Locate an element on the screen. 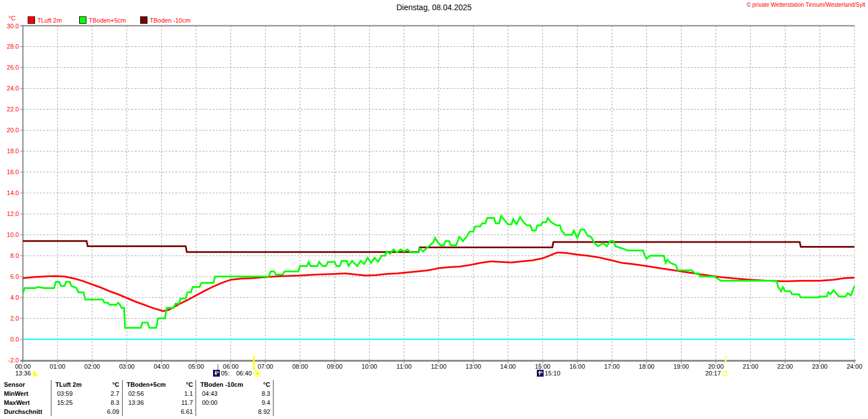 This screenshot has width=868, height=419. x-tick-label: 03:00 is located at coordinates (127, 366).